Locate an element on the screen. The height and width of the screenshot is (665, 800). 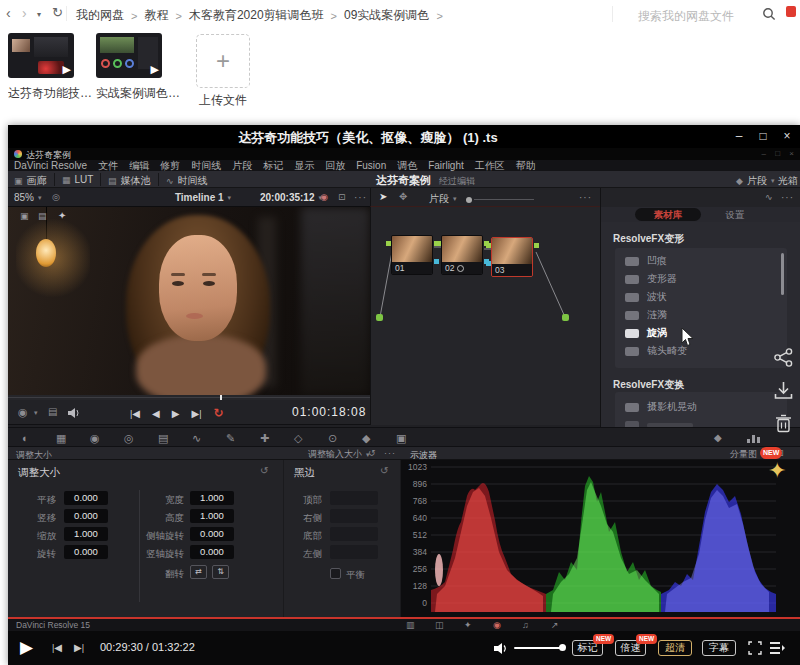
tilt-value: 0.000 is located at coordinates (86, 516).